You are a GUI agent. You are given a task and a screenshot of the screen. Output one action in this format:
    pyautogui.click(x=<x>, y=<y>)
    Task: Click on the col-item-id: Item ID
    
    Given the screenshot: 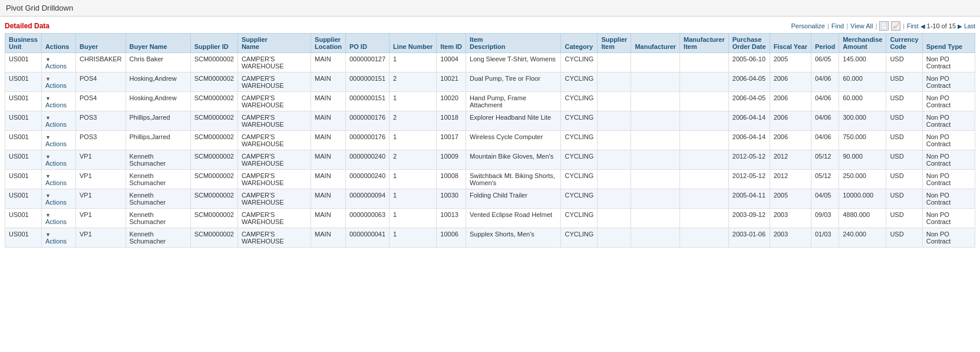 What is the action you would take?
    pyautogui.click(x=451, y=44)
    